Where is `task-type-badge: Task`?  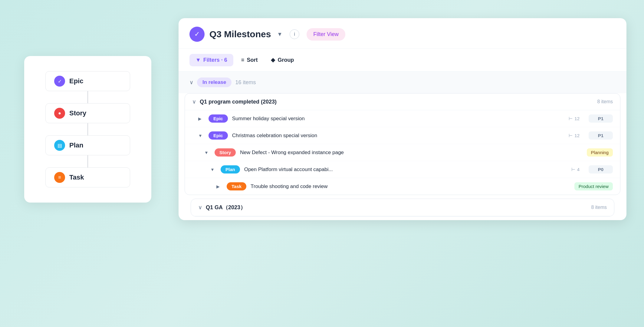
task-type-badge: Task is located at coordinates (237, 187).